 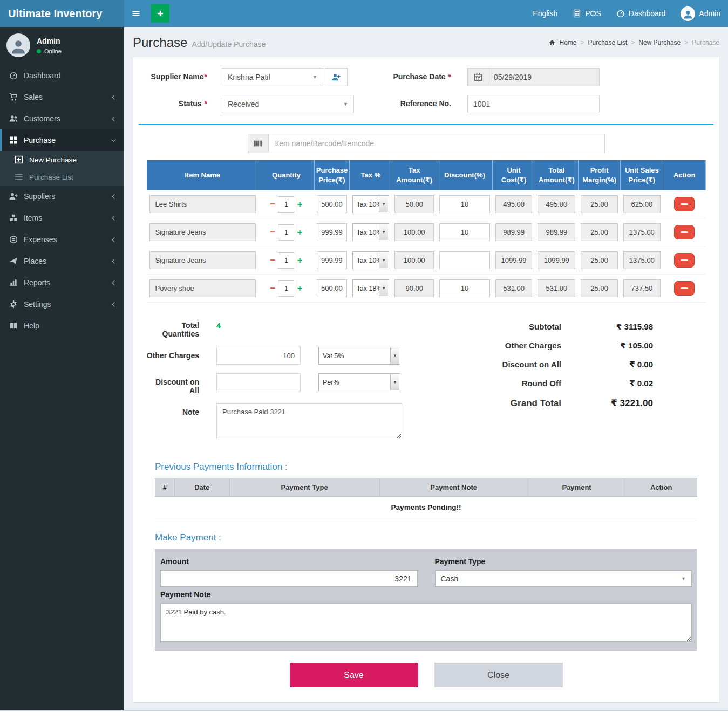 I want to click on sidebar-toggle-button, so click(x=136, y=13).